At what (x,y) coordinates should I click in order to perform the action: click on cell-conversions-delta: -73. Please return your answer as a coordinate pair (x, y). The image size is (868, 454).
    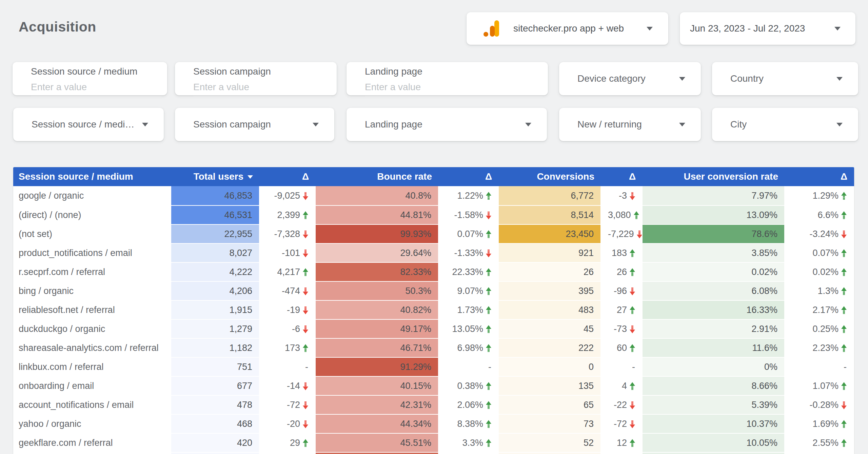
    Looking at the image, I should click on (622, 329).